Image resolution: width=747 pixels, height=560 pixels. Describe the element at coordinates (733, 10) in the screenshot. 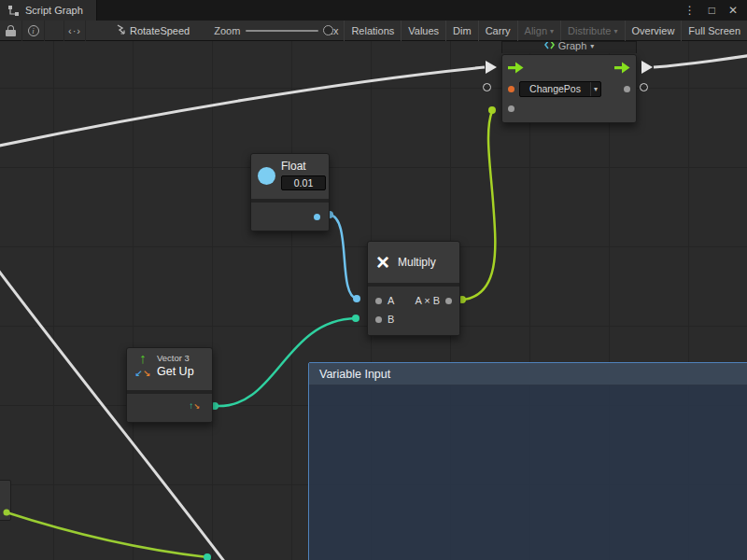

I see `close-icon: ✕` at that location.